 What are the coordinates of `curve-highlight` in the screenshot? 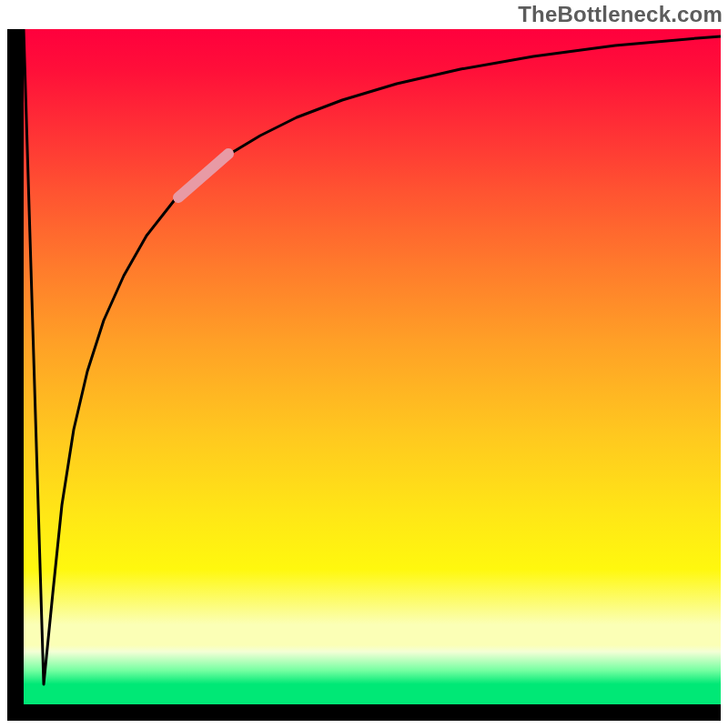 It's located at (204, 176).